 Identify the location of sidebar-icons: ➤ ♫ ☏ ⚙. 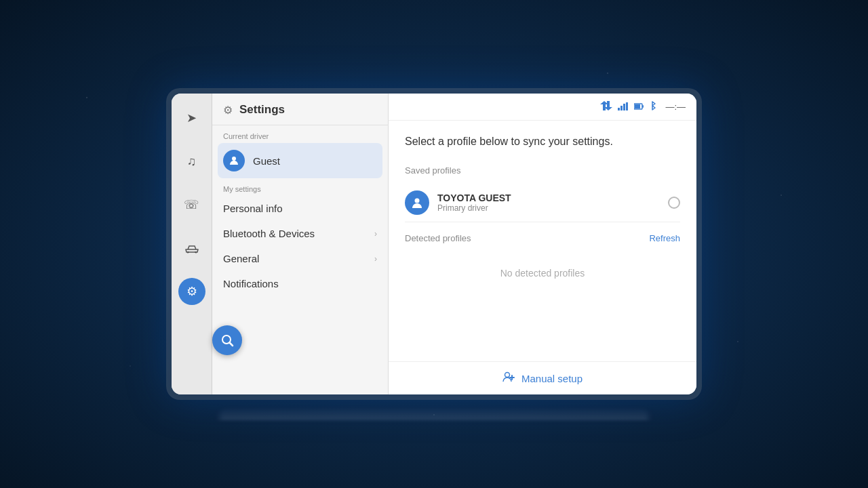
(192, 244).